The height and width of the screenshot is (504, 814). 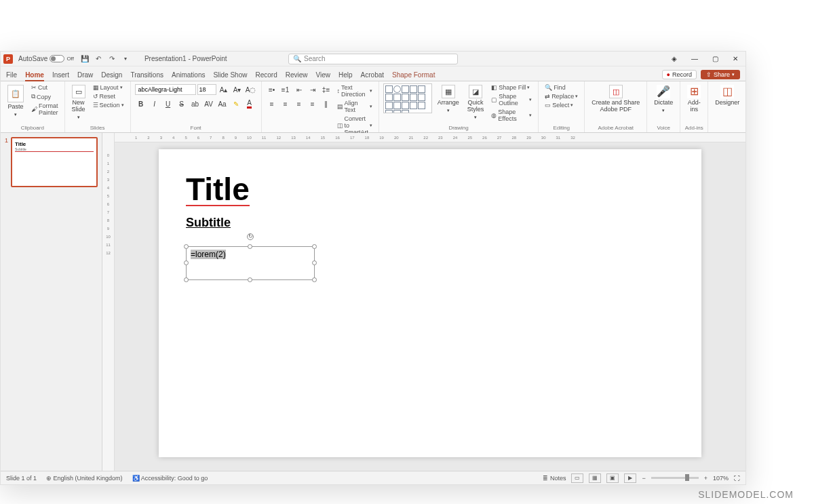 What do you see at coordinates (250, 104) in the screenshot?
I see `font-color-button: A` at bounding box center [250, 104].